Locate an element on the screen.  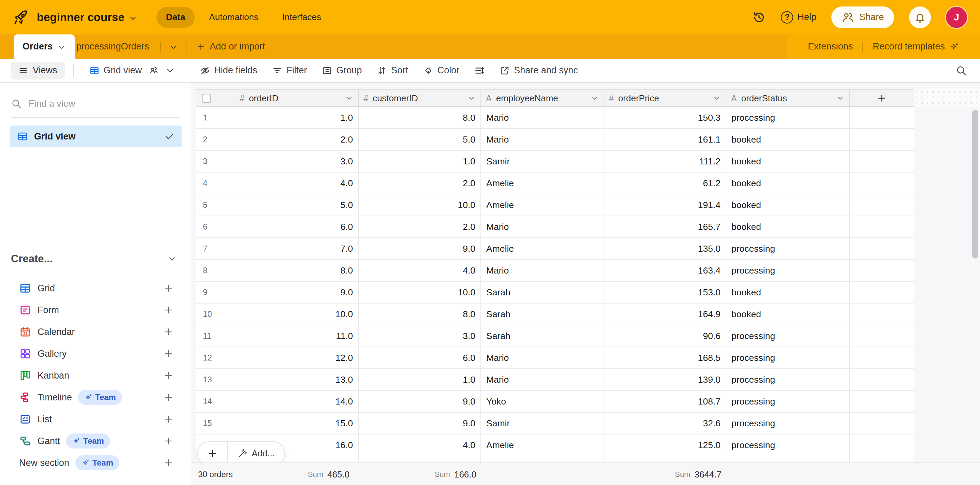
cell-orderprice: 135.0 is located at coordinates (665, 249).